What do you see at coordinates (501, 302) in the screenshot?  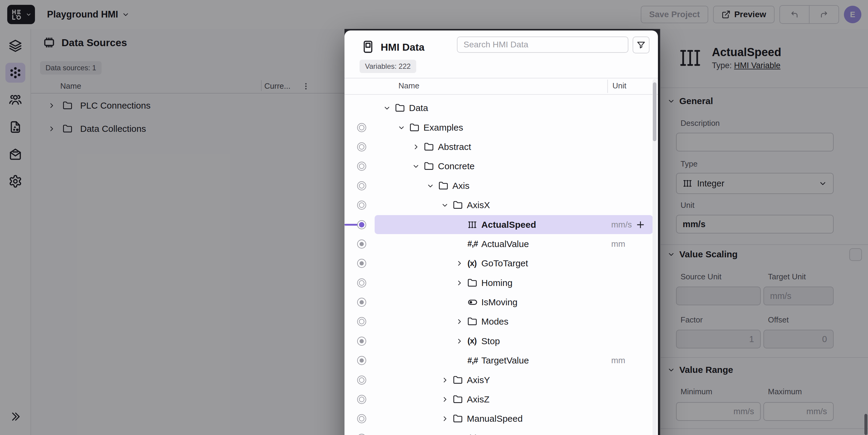 I see `tree-row: IsMoving` at bounding box center [501, 302].